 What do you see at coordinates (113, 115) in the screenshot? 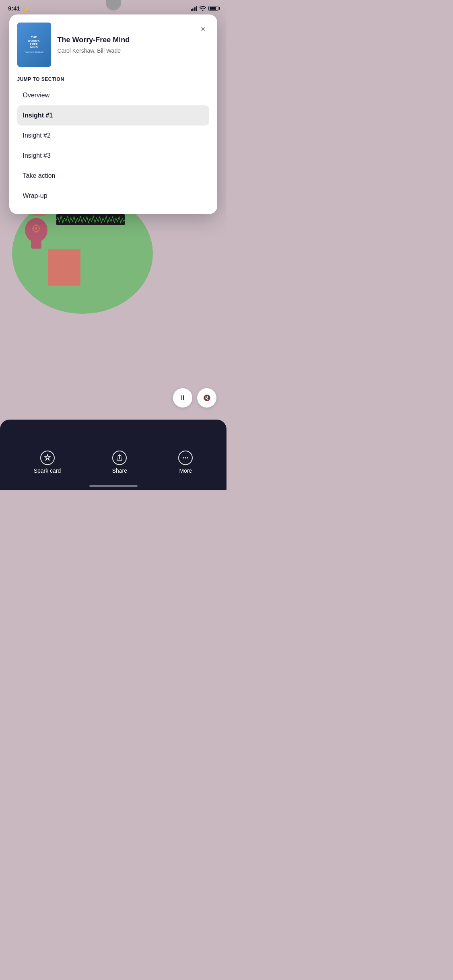
I see `nav-item-insight1: Insight #1` at bounding box center [113, 115].